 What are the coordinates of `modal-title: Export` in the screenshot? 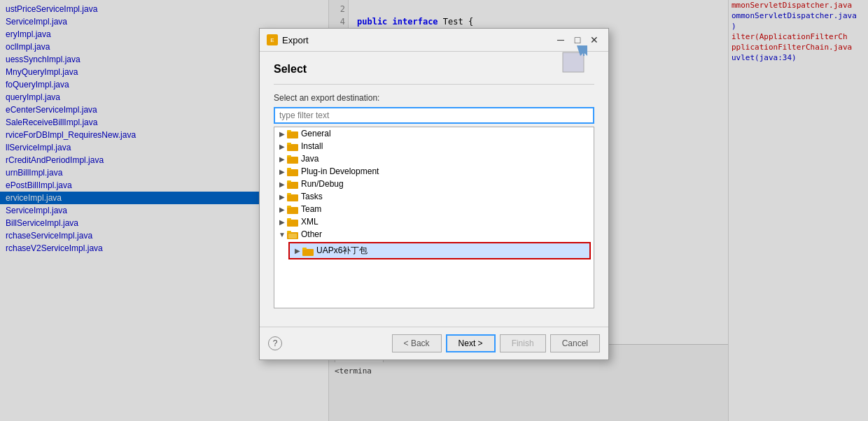 It's located at (295, 41).